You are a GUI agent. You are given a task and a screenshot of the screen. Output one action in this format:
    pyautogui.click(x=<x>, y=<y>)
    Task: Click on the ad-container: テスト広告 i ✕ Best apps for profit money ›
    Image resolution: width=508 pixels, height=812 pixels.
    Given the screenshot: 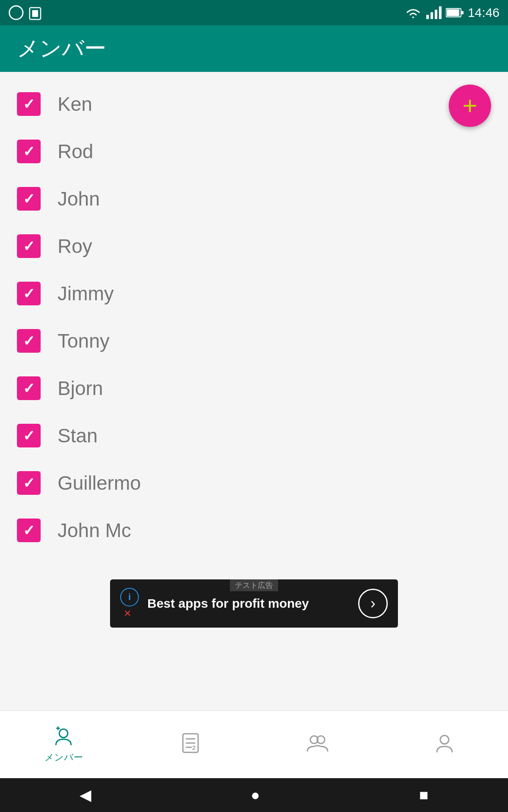 What is the action you would take?
    pyautogui.click(x=254, y=604)
    